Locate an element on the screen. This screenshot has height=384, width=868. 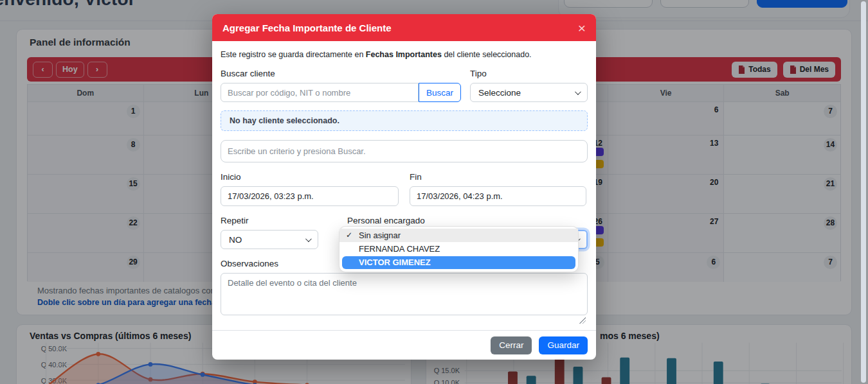
dropdown-option: VICTOR GIMENEZ is located at coordinates (459, 263).